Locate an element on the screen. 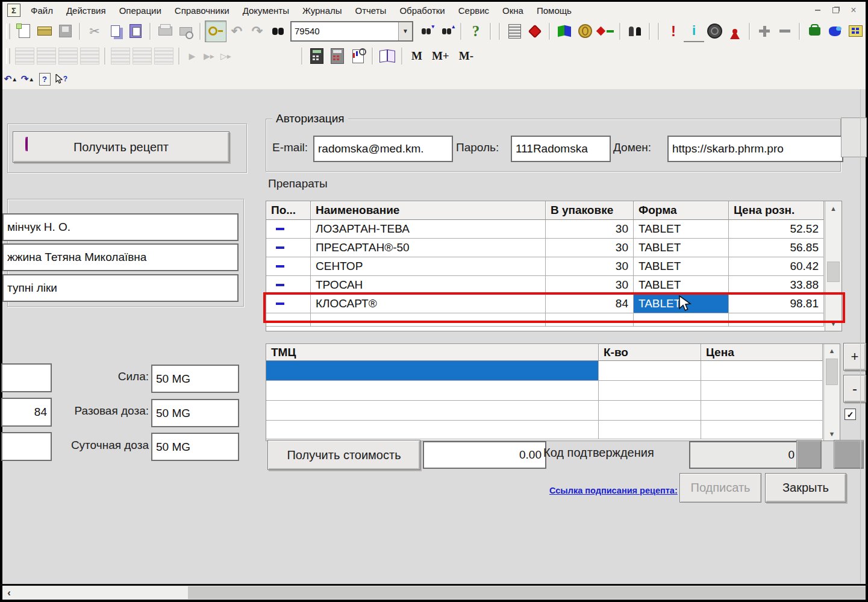 This screenshot has height=602, width=868. restore-icon is located at coordinates (835, 10).